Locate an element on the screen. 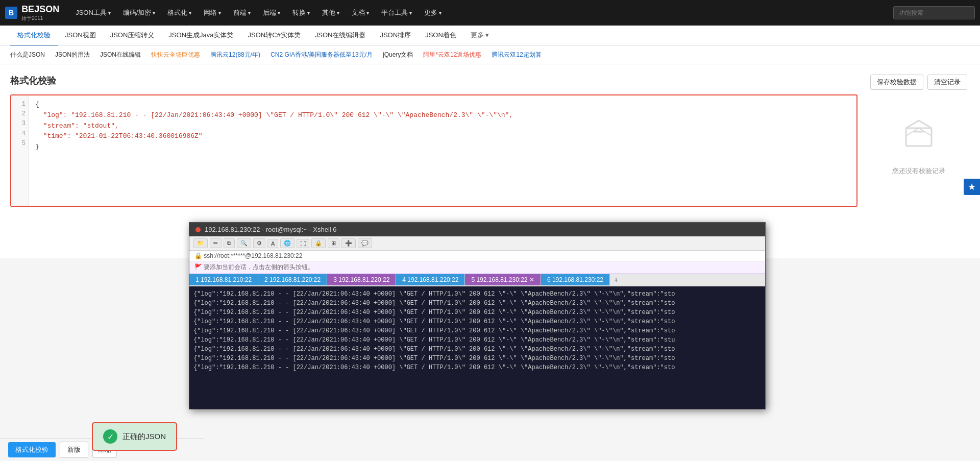  logo-text-group: BEJSON 始于2011 is located at coordinates (40, 13).